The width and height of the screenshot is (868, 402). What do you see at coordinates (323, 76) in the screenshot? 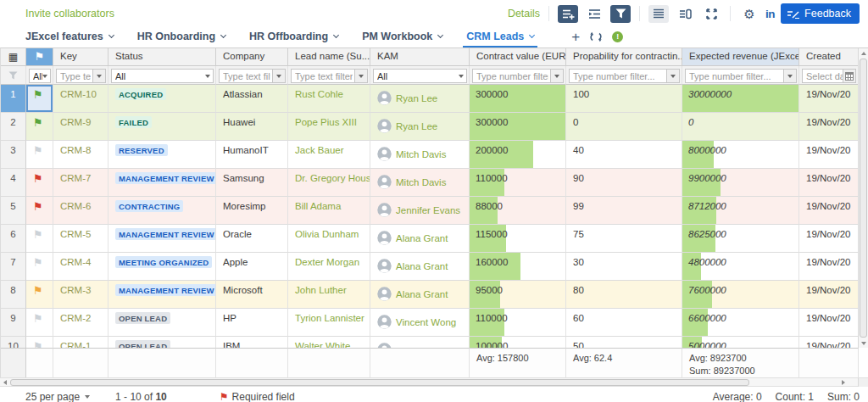
I see `lead-filter-input` at bounding box center [323, 76].